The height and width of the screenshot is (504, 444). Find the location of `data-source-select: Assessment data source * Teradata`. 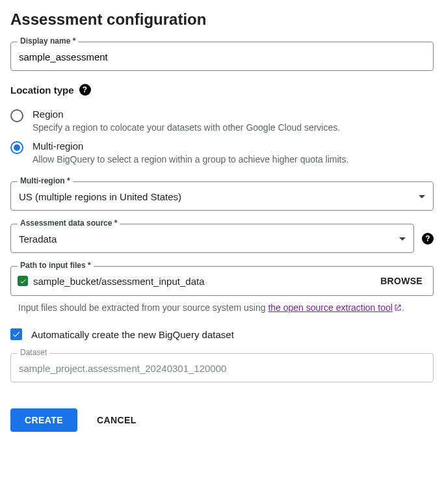

data-source-select: Assessment data source * Teradata is located at coordinates (212, 238).